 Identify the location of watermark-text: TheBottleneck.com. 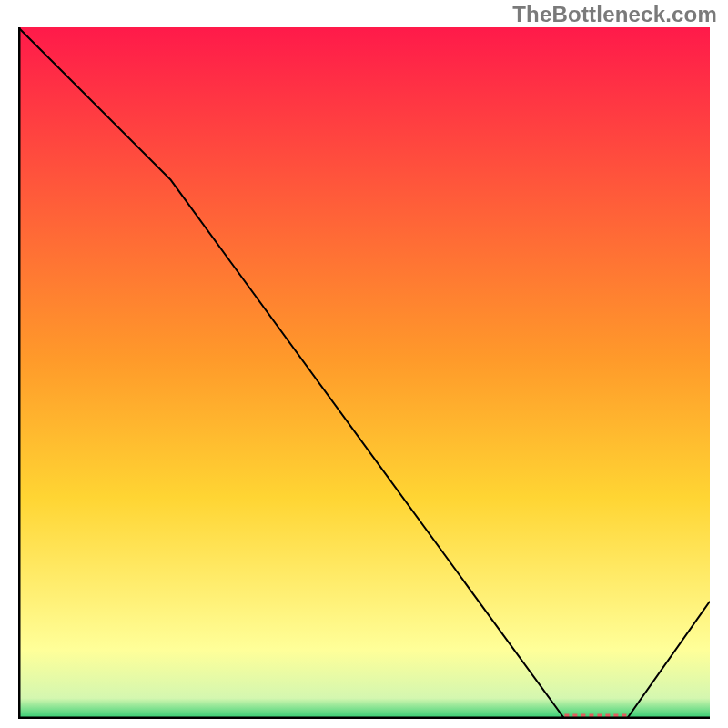
(615, 15).